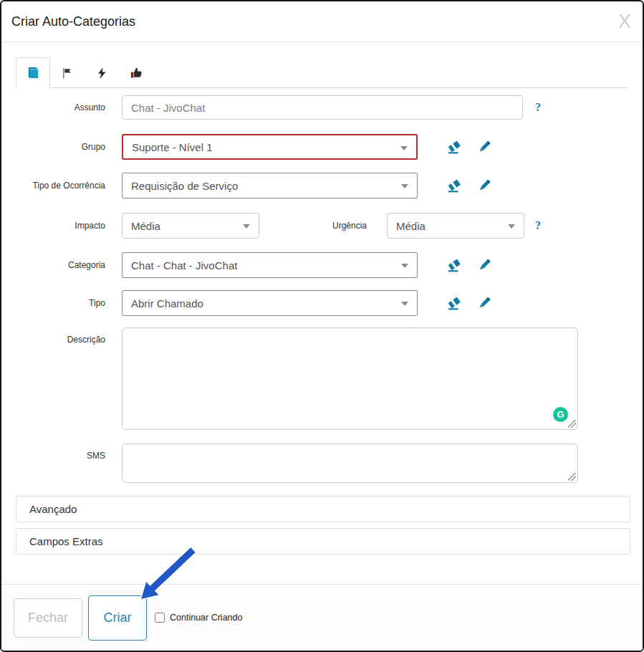 The image size is (644, 652). I want to click on sms-label: SMS, so click(60, 452).